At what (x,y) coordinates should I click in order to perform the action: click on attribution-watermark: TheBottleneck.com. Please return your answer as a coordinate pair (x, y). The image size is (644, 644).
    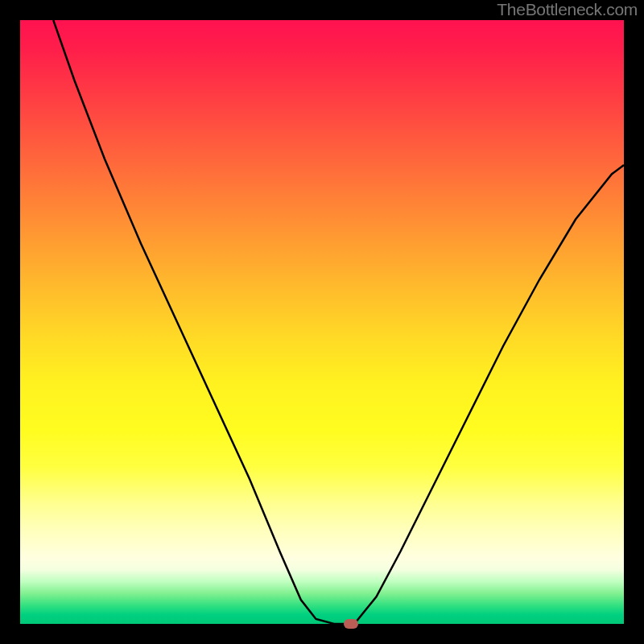
    Looking at the image, I should click on (567, 10).